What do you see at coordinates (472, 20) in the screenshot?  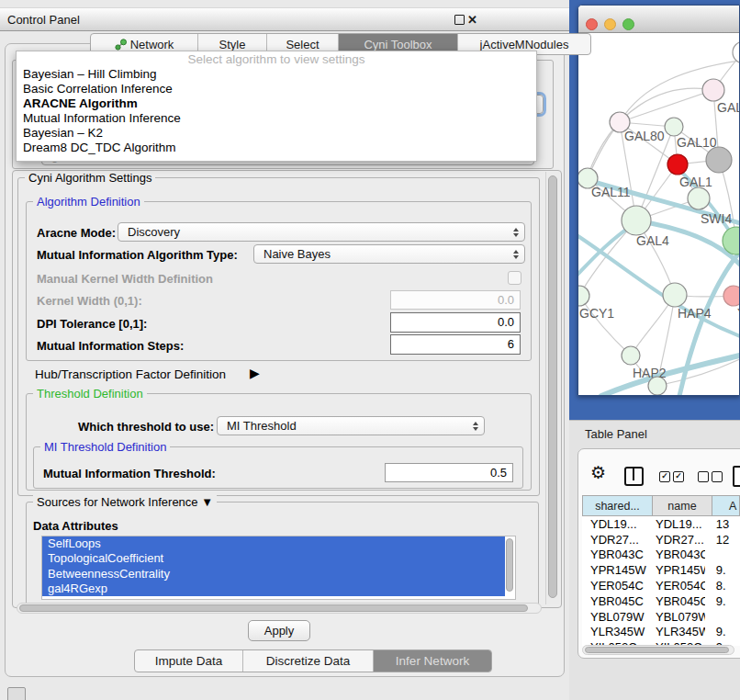 I see `close-panel-icon: ✕` at bounding box center [472, 20].